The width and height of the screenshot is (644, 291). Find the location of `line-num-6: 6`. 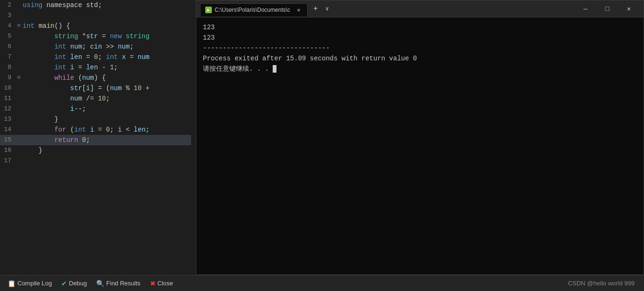

line-num-6: 6 is located at coordinates (8, 47).